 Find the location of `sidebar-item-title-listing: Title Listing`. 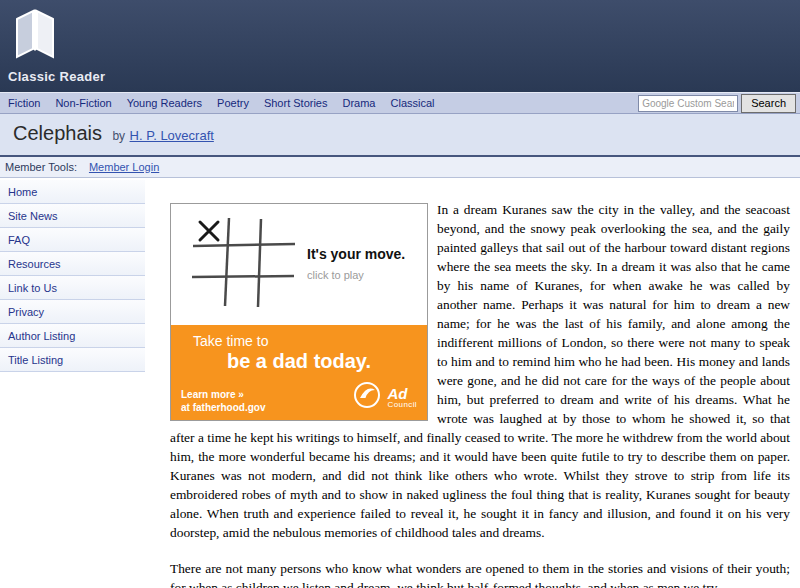

sidebar-item-title-listing: Title Listing is located at coordinates (72, 360).